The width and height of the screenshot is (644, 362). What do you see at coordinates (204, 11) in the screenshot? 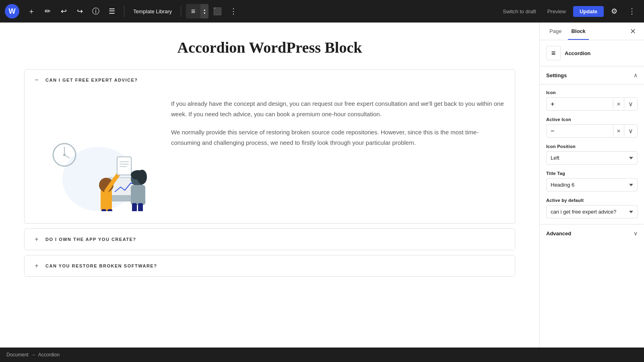
I see `align-arrow: ▲ ▼` at bounding box center [204, 11].